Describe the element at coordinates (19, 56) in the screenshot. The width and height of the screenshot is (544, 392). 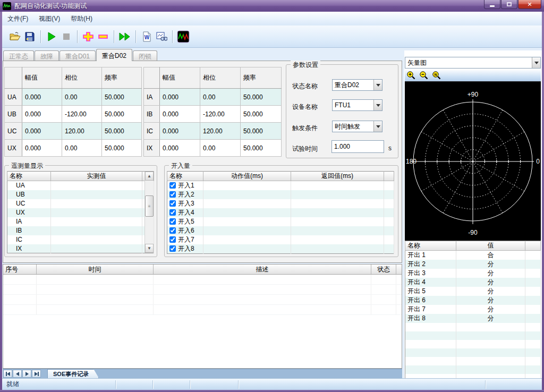
I see `tab-normal-state: 正常态` at that location.